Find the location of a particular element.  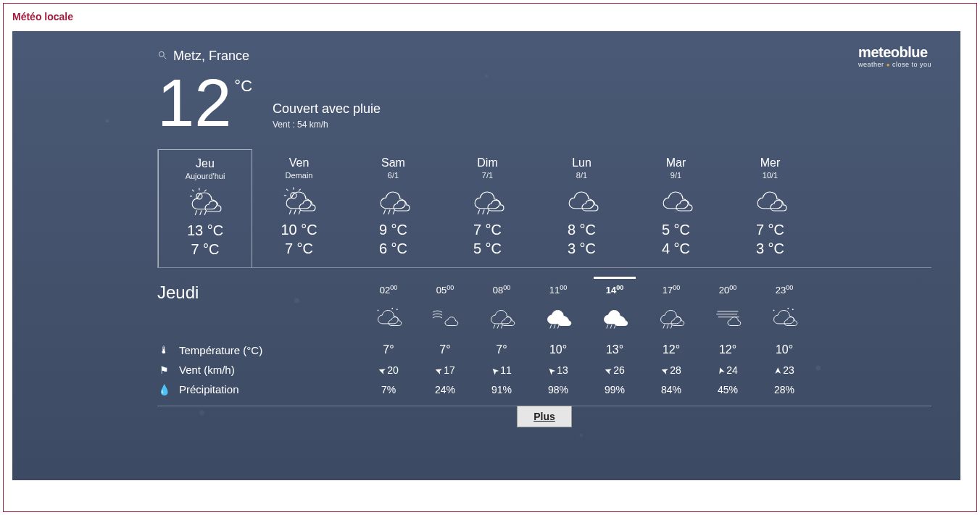

day-name: Lun is located at coordinates (581, 163).